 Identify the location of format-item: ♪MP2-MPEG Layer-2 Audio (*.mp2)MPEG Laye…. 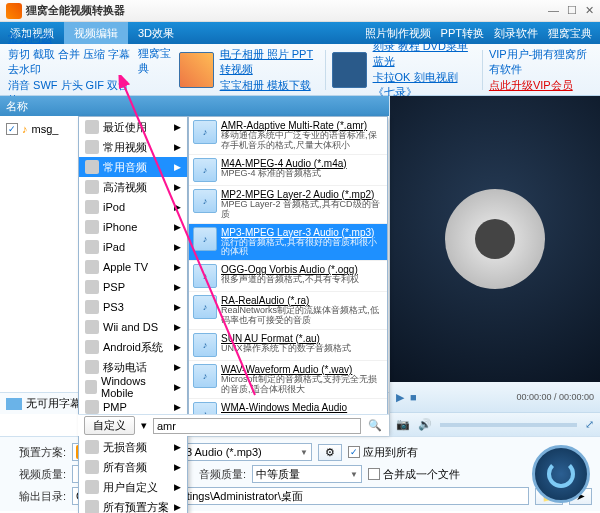
(288, 205).